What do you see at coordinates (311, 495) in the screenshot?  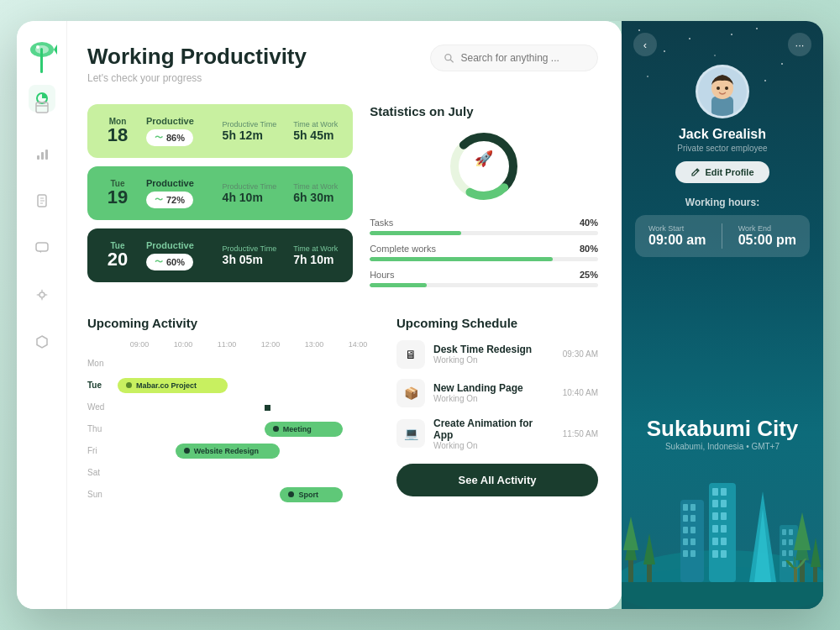 I see `gantt-bar-sport: Sport` at bounding box center [311, 495].